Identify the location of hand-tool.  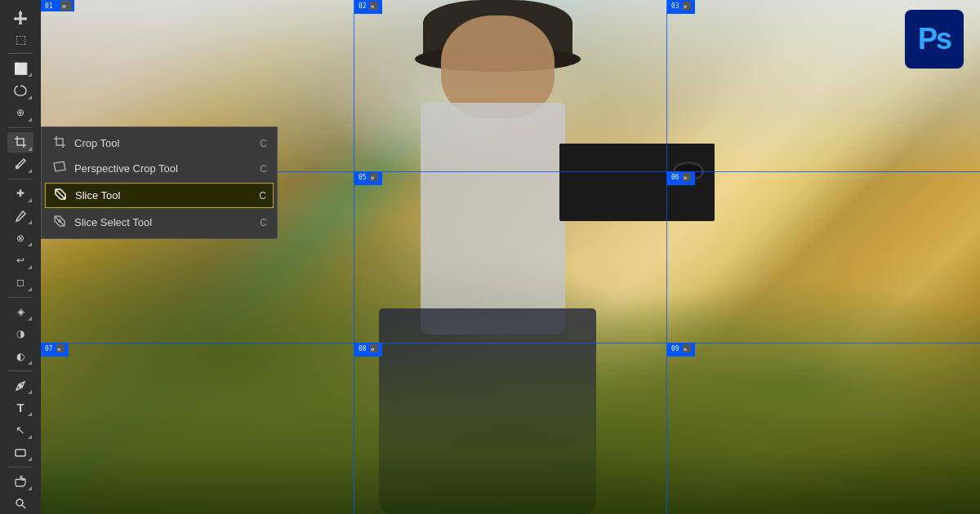
(20, 481).